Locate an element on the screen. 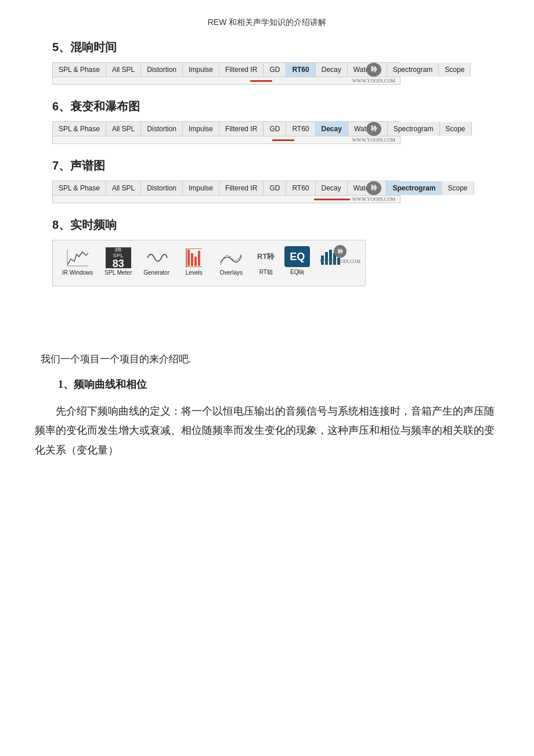  tab-rt60-5: RT60 is located at coordinates (301, 70).